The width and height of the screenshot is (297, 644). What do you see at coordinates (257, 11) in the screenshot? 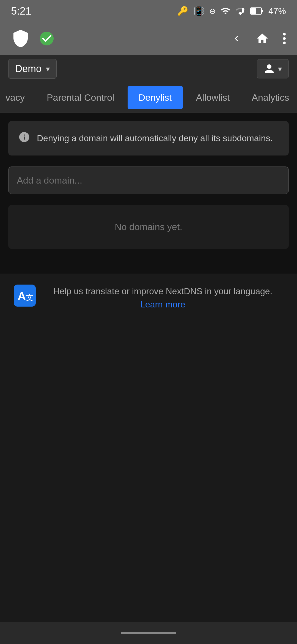
I see `battery-icon` at bounding box center [257, 11].